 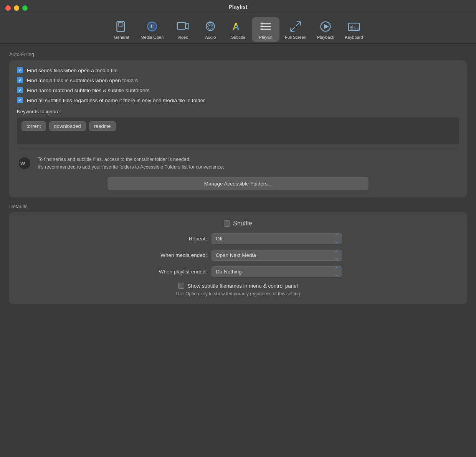 I want to click on title-bar: Playlist, so click(x=238, y=7).